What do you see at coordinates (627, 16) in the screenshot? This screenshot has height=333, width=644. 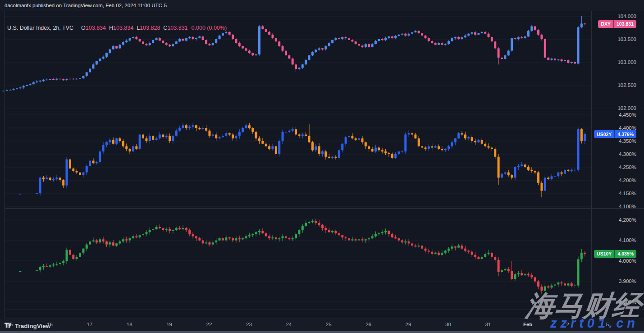 I see `price-tick-label: 104.000` at bounding box center [627, 16].